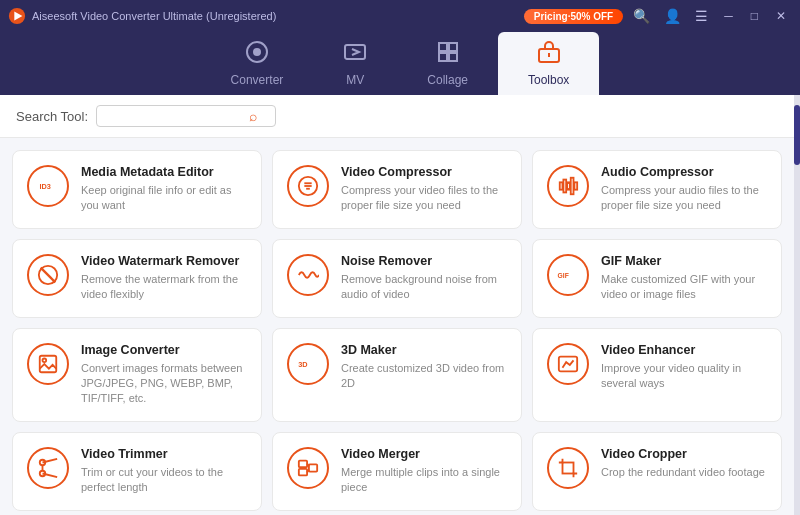  Describe the element at coordinates (448, 80) in the screenshot. I see `tab-collage-label: Collage` at that location.